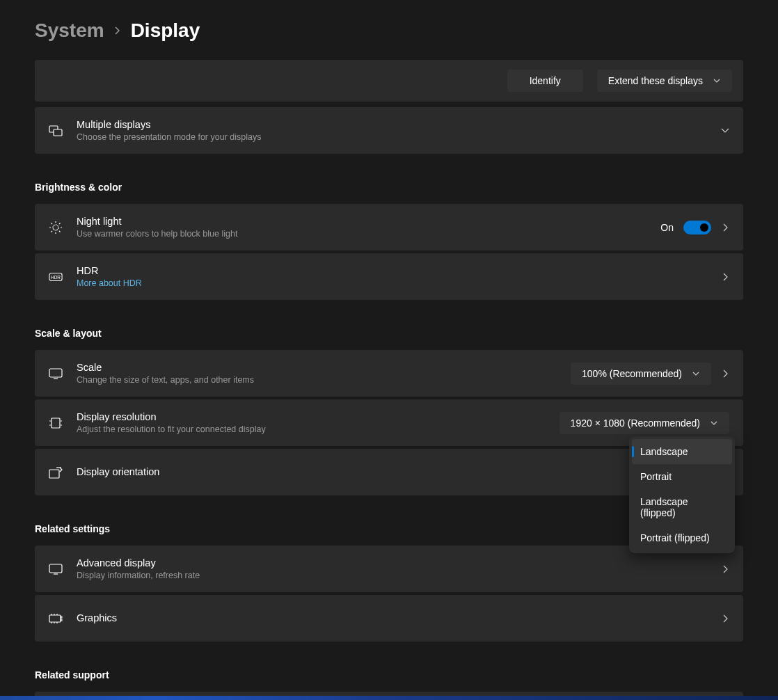 The width and height of the screenshot is (778, 700). I want to click on scale-value: 100% (Recommended), so click(632, 374).